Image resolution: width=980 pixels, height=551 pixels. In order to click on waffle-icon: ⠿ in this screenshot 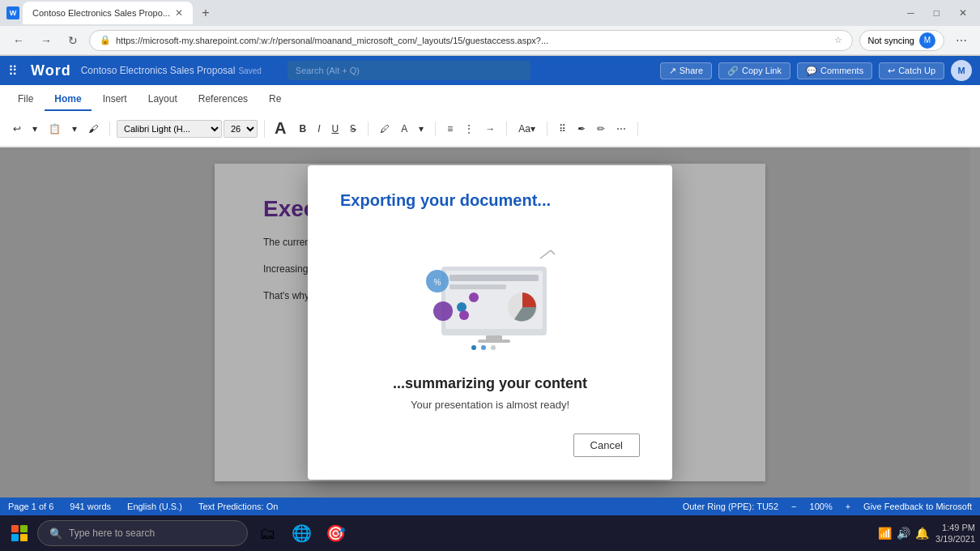, I will do `click(13, 71)`.